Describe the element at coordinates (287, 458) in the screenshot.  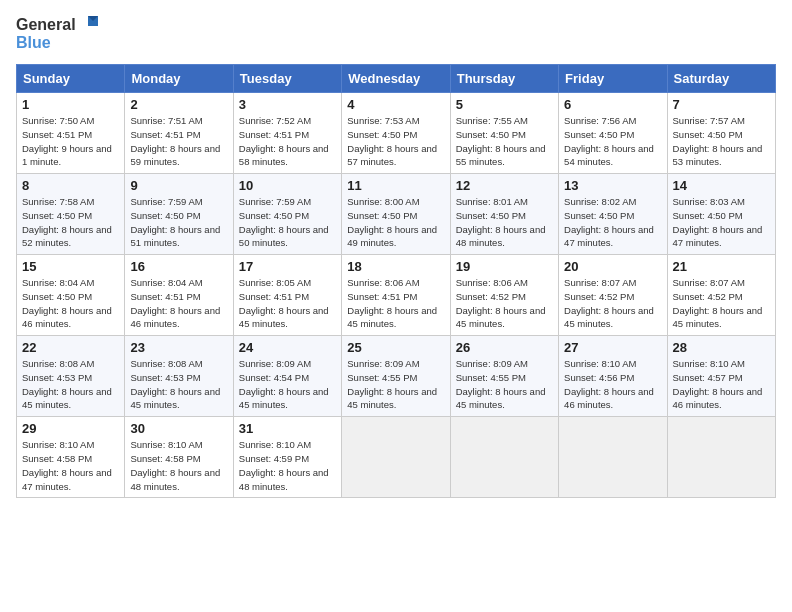
I see `calendar-day: 31Sunrise: 8:10 AMSunset: 4:59 PMDayligh…` at that location.